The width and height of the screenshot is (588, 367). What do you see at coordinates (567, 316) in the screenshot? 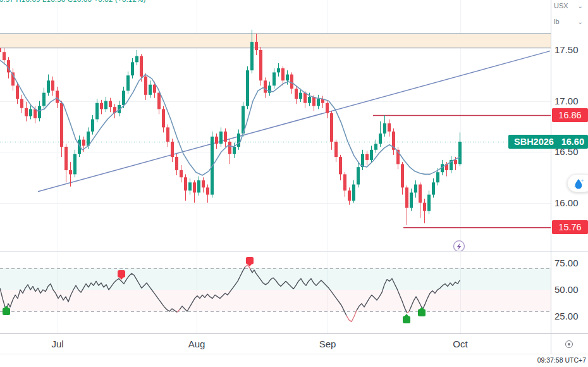
I see `rsi-tick-label: 25.00` at bounding box center [567, 316].